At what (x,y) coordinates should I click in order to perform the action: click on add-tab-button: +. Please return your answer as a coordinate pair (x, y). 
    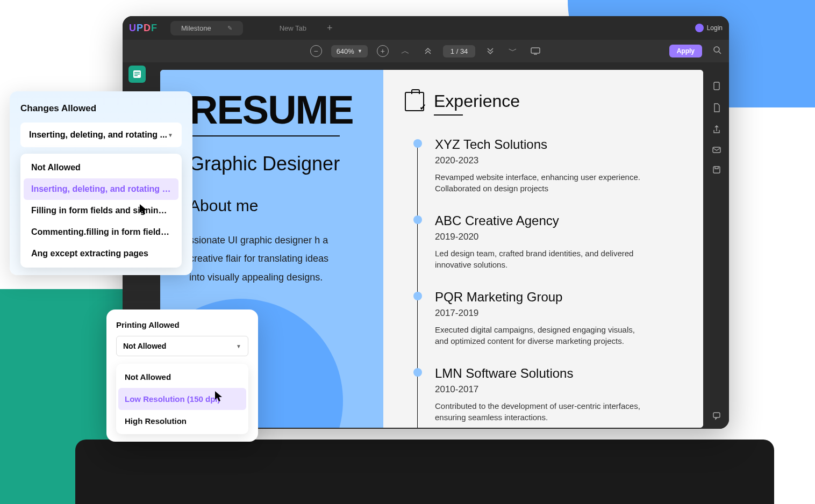
    Looking at the image, I should click on (330, 28).